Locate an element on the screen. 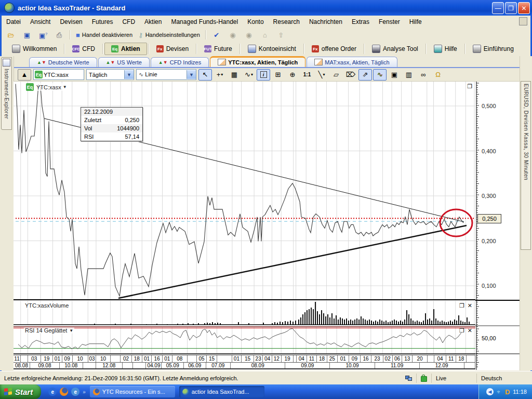  chart-tab-label: YTC:xasx, Aktien, Täglich is located at coordinates (263, 62).